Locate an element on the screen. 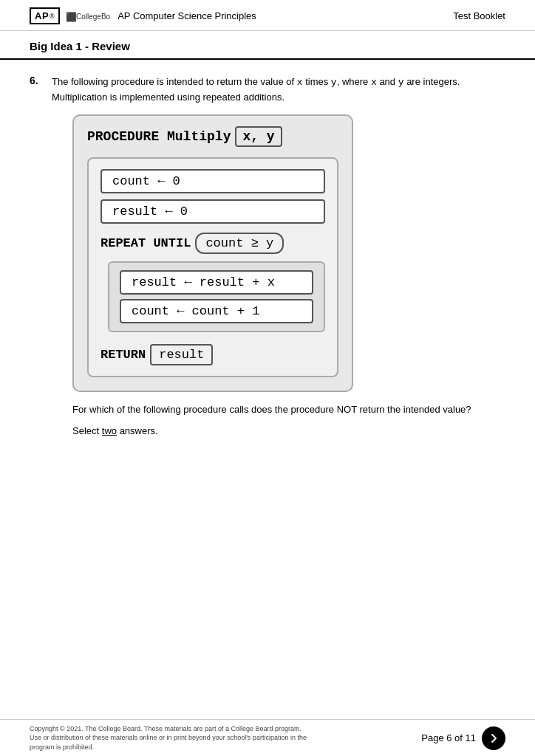  repeat-keyword: REPEAT UNTIL is located at coordinates (146, 244).